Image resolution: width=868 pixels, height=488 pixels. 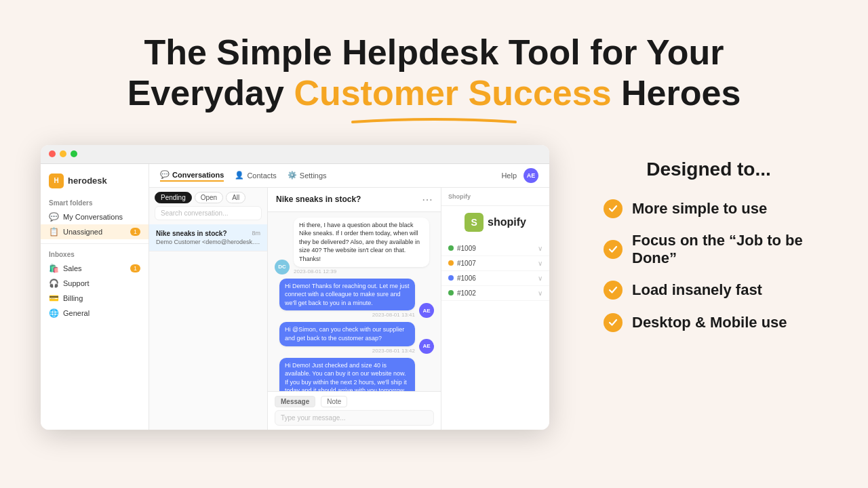 What do you see at coordinates (347, 374) in the screenshot?
I see `msg-text: Hi Demo! Just checked and size 40 is ava…` at bounding box center [347, 374].